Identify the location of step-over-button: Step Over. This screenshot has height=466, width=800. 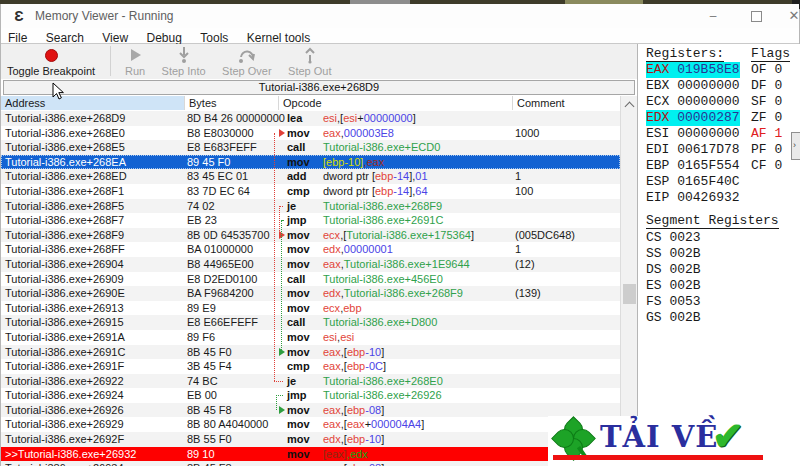
(247, 60).